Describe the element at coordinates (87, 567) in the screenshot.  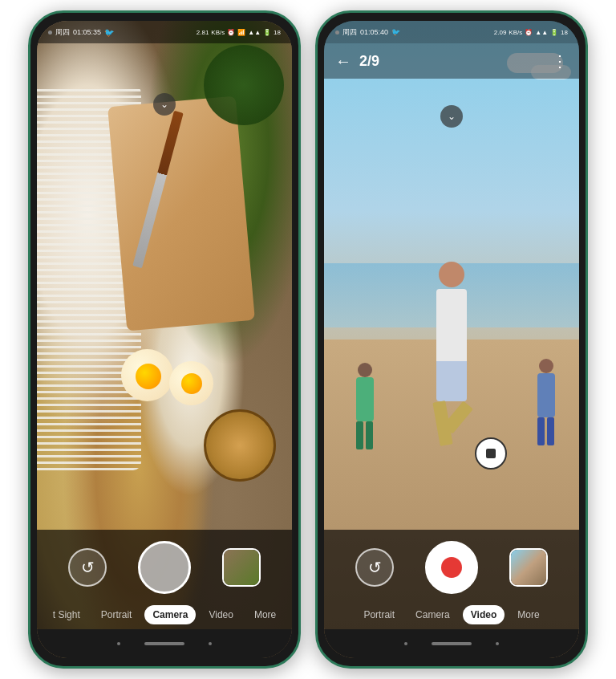
I see `flip-camera-button-1: ↺` at that location.